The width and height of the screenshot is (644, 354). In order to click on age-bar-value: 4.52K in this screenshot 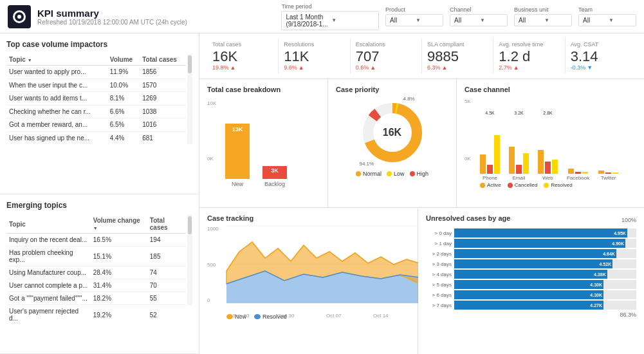, I will do `click(606, 264)`.